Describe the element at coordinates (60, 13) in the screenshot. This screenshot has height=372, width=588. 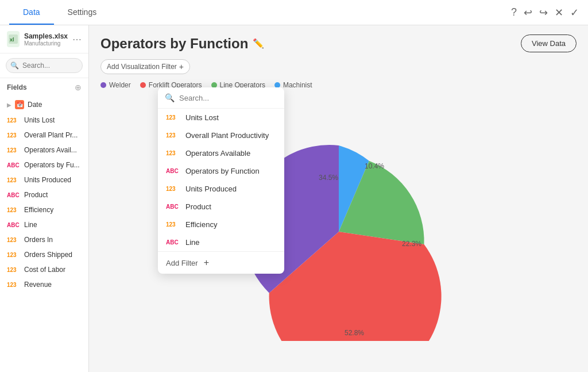
I see `tab-bar: Data Settings` at that location.